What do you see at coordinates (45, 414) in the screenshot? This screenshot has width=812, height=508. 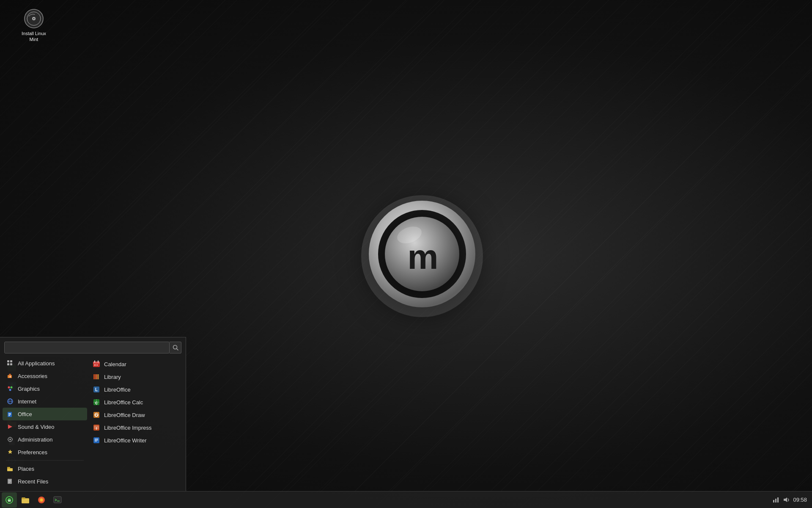 I see `menu-item-office: Office` at bounding box center [45, 414].